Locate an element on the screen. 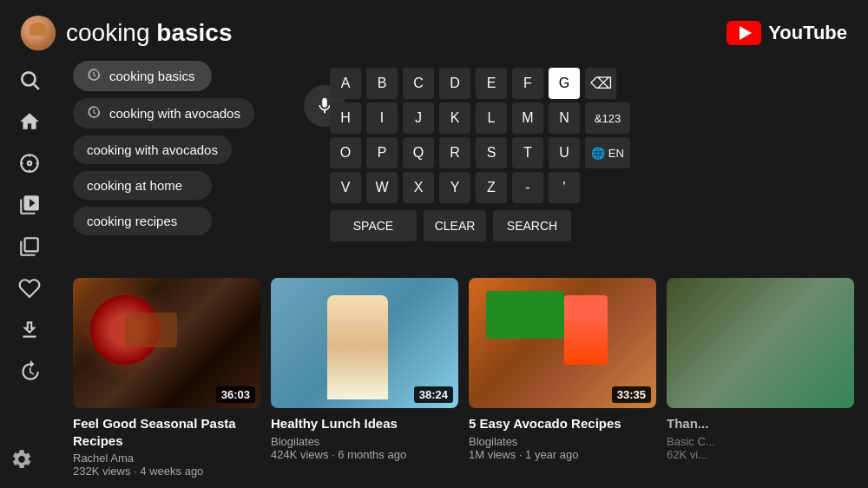 This screenshot has width=868, height=488. video-title-3: 5 Easy Avocado Recipes is located at coordinates (562, 424).